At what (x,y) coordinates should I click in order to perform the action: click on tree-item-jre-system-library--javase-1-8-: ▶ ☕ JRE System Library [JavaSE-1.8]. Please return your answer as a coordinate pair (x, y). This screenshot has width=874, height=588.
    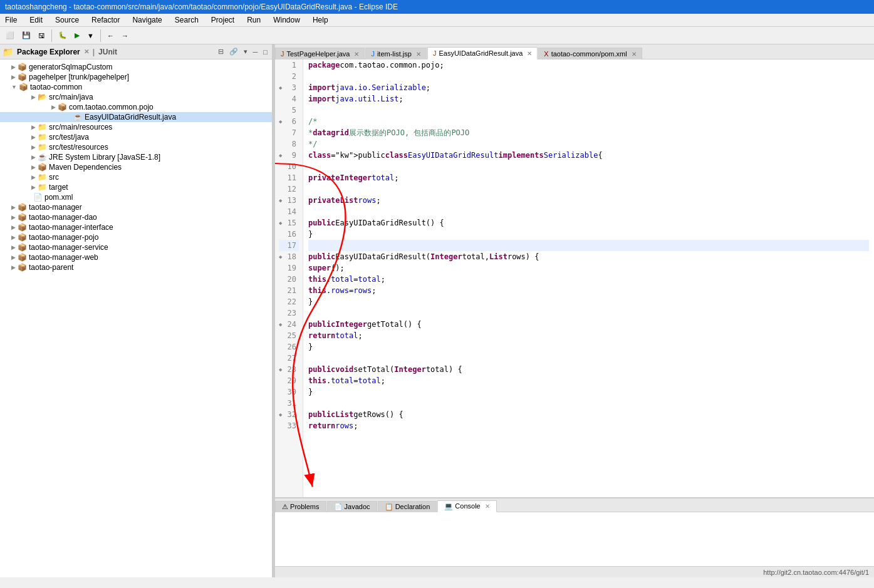
    Looking at the image, I should click on (136, 157).